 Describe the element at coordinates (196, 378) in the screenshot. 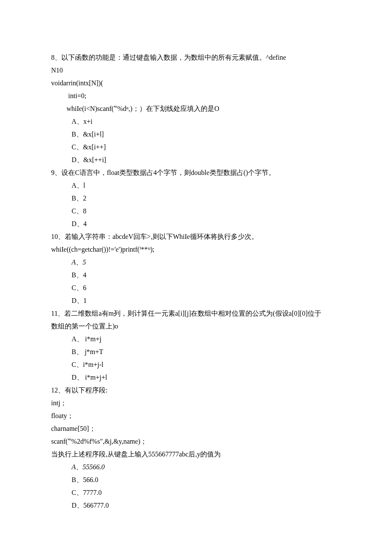

I see `text-line: D、 i*m+j+l` at that location.